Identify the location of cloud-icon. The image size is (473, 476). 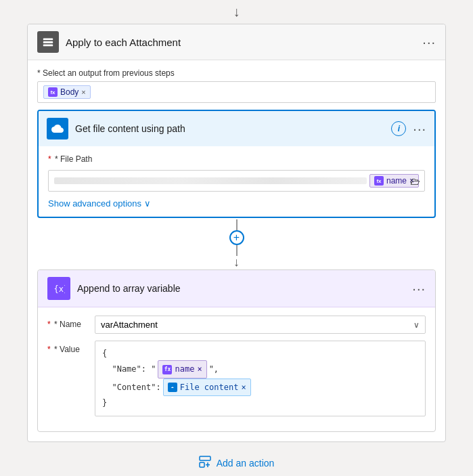
(58, 129).